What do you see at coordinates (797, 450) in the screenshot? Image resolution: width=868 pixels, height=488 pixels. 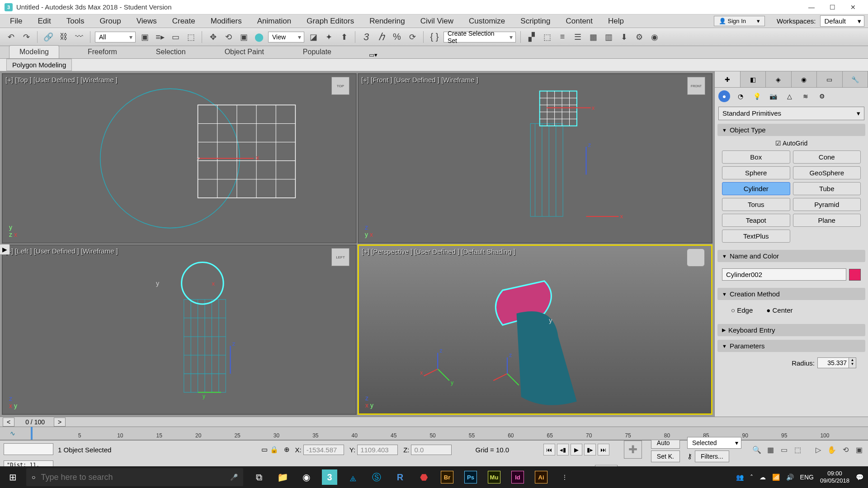 I see `zoom-region-icon: ⬚` at bounding box center [797, 450].